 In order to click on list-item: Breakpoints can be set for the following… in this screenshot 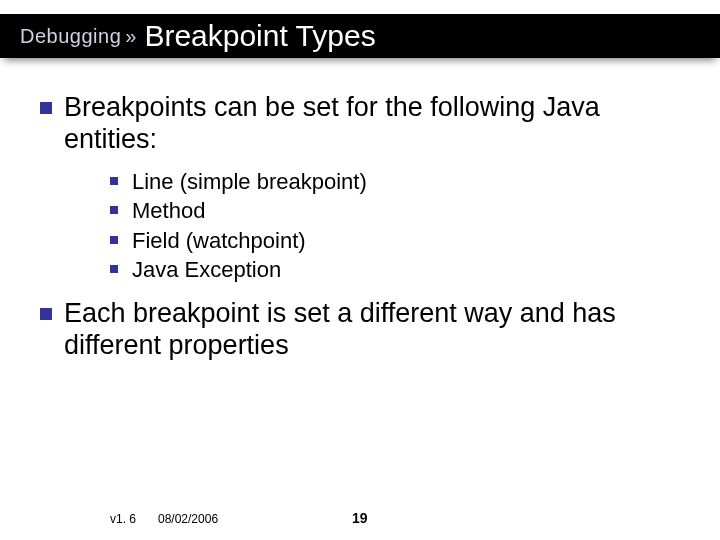, I will do `click(354, 124)`.